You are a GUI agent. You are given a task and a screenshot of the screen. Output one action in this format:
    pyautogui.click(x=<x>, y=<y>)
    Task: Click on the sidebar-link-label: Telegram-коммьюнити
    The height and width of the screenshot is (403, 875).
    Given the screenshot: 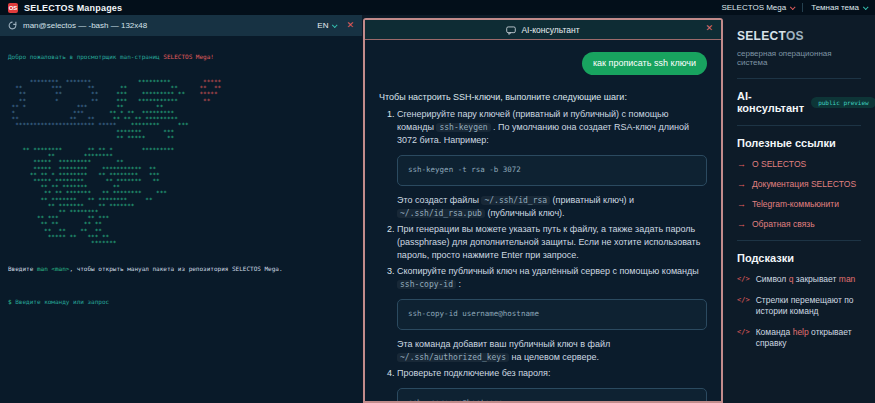 What is the action you would take?
    pyautogui.click(x=796, y=204)
    